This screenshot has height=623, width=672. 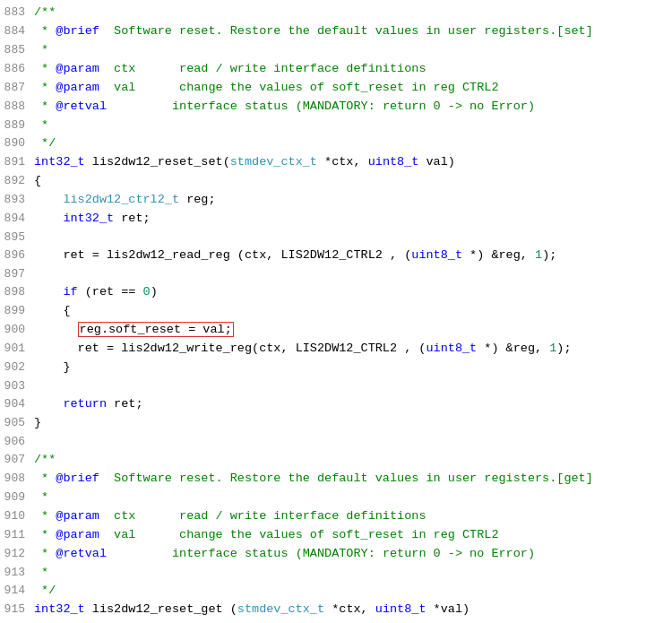 What do you see at coordinates (17, 535) in the screenshot?
I see `line-number: 911` at bounding box center [17, 535].